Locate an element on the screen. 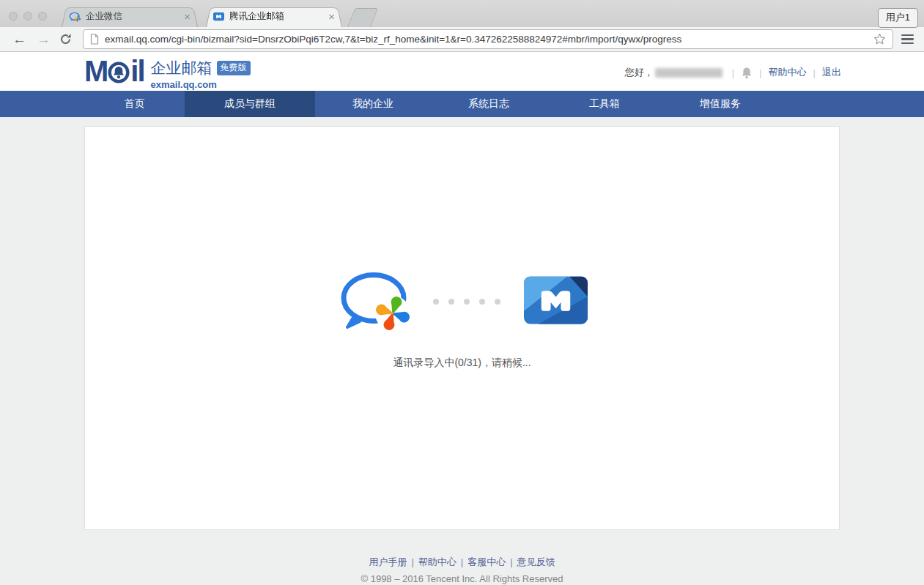  footer-link-service-center: 客服中心 is located at coordinates (487, 562).